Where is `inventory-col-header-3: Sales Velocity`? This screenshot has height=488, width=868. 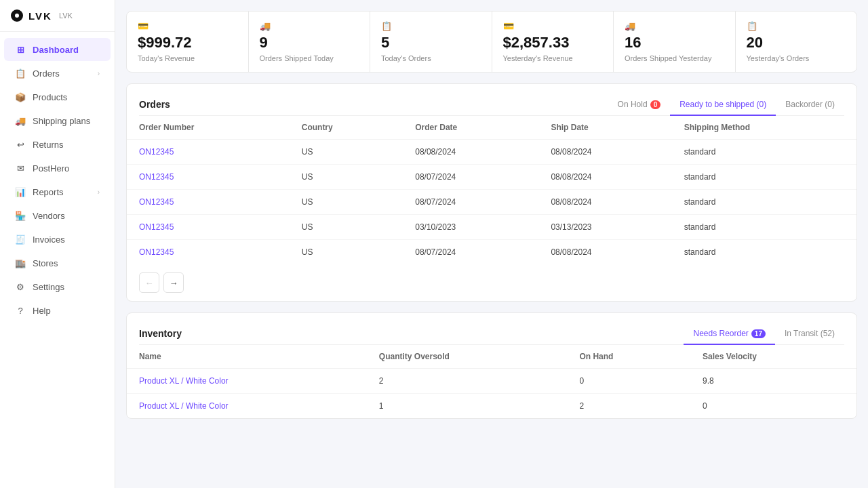 inventory-col-header-3: Sales Velocity is located at coordinates (773, 357).